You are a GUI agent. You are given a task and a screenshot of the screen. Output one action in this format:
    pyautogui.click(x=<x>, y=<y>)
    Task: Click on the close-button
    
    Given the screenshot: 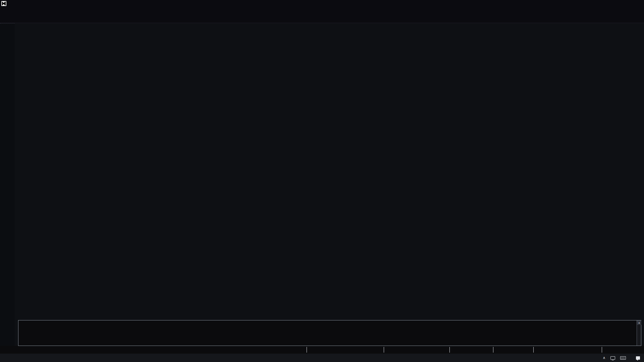 What is the action you would take?
    pyautogui.click(x=638, y=3)
    